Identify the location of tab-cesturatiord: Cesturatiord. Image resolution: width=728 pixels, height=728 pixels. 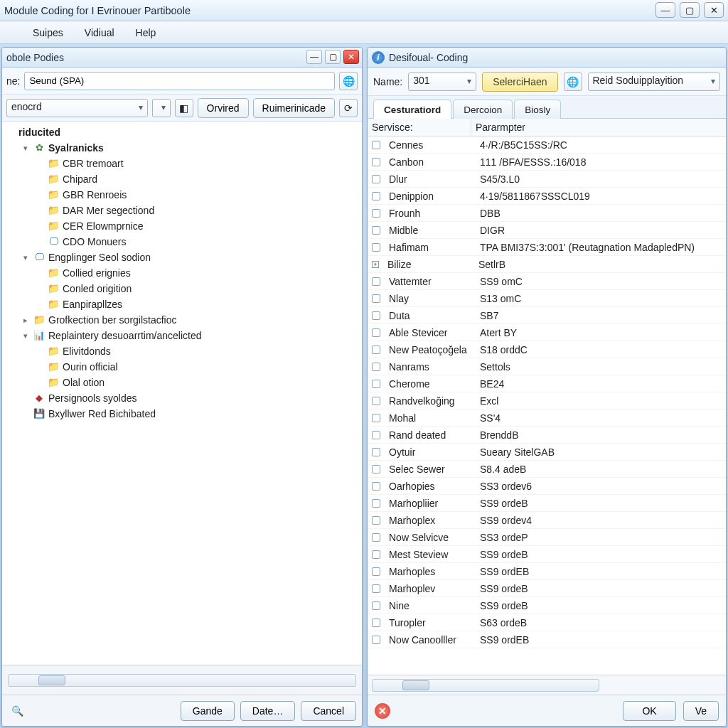
(412, 109).